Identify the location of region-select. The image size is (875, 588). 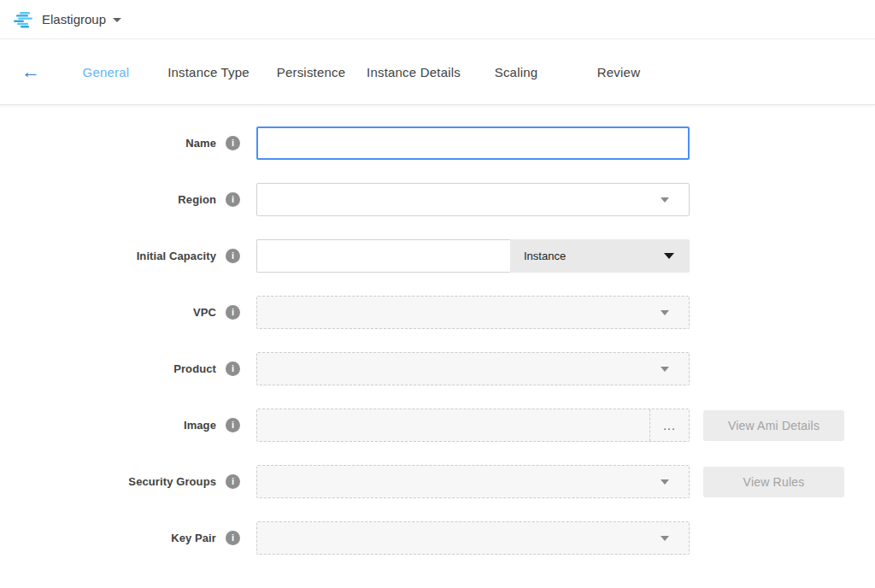
(473, 200).